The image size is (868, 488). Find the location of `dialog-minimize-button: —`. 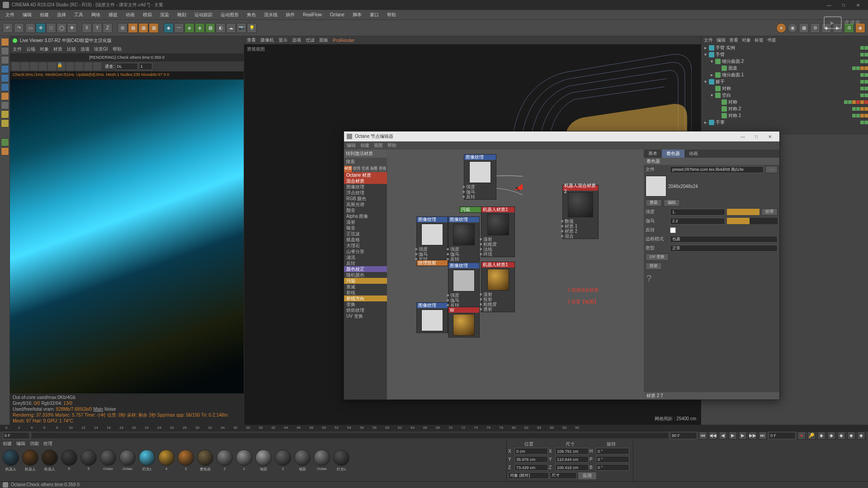

dialog-minimize-button: — is located at coordinates (743, 136).